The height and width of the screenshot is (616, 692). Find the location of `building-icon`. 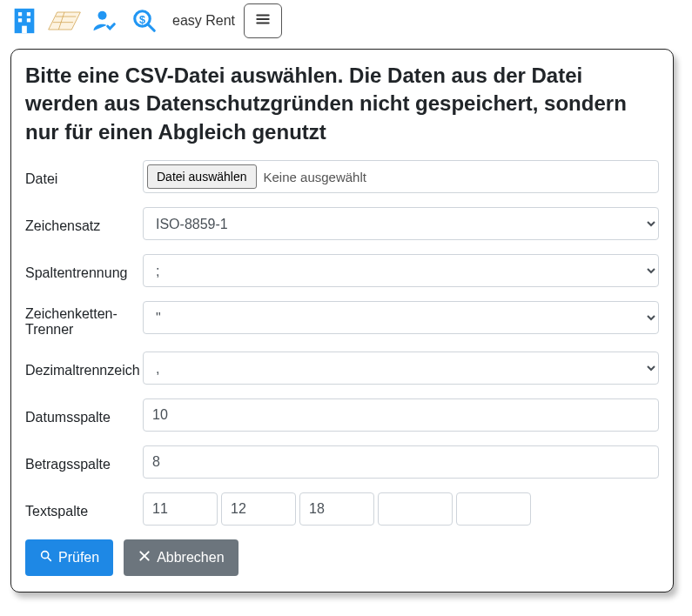

building-icon is located at coordinates (24, 21).